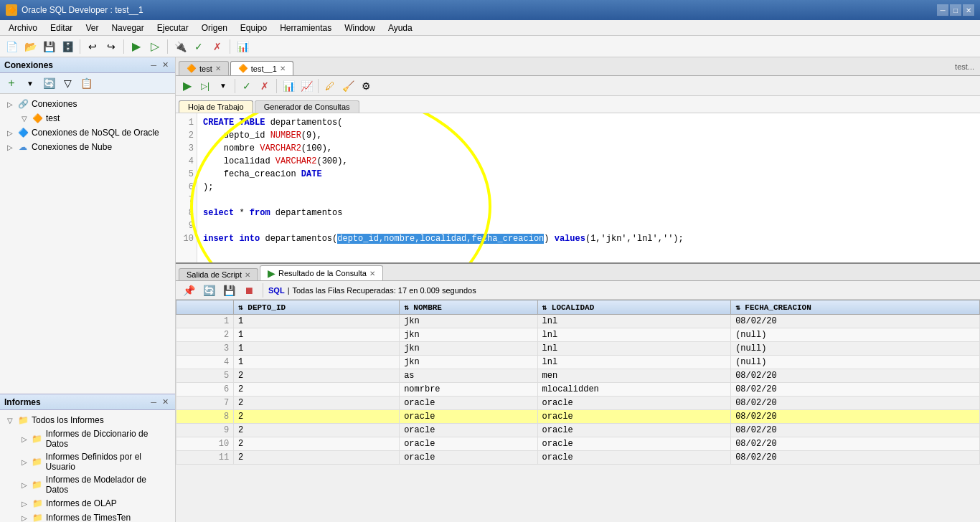 The height and width of the screenshot is (522, 980). I want to click on cell-nombre: oracle, so click(468, 430).